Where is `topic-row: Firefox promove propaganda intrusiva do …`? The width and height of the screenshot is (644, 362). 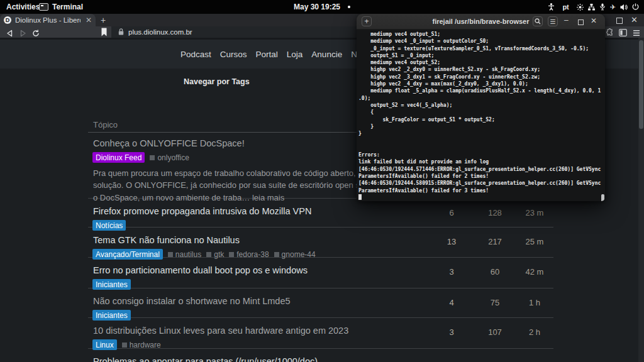
topic-row: Firefox promove propaganda intrusiva do … is located at coordinates (321, 213).